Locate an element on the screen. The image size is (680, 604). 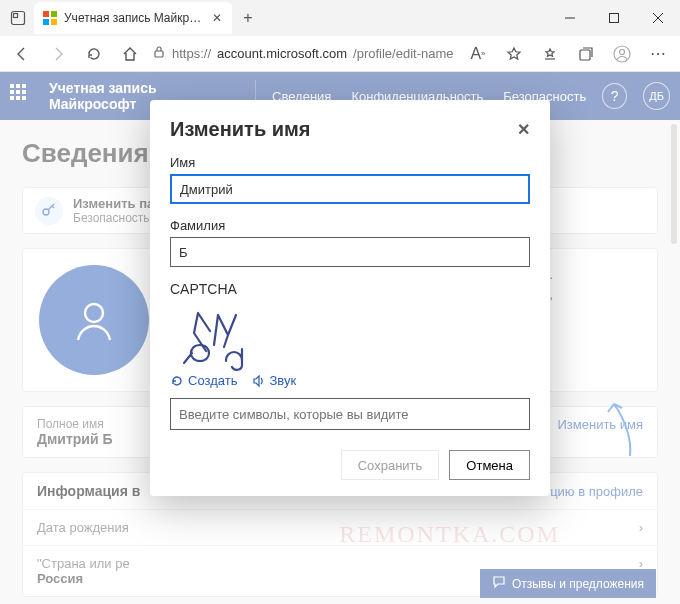
first-name-input is located at coordinates (350, 189).